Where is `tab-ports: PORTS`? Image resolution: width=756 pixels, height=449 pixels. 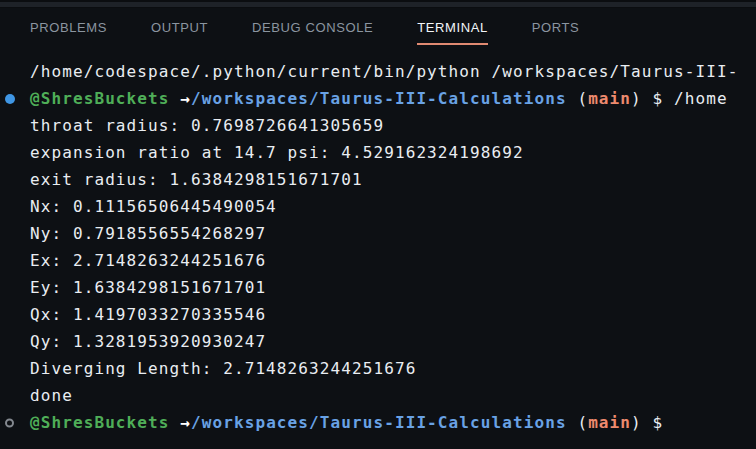 tab-ports: PORTS is located at coordinates (556, 26).